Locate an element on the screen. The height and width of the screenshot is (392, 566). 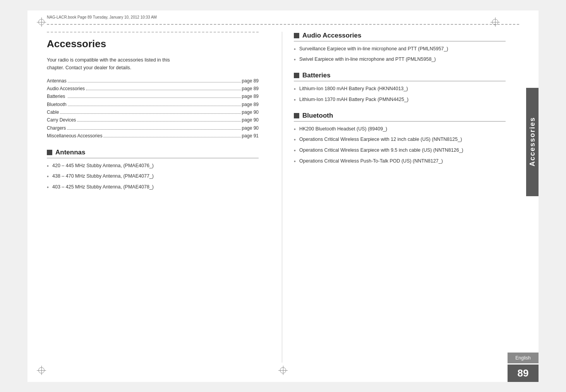
antennas-header: Antennas is located at coordinates (153, 153).